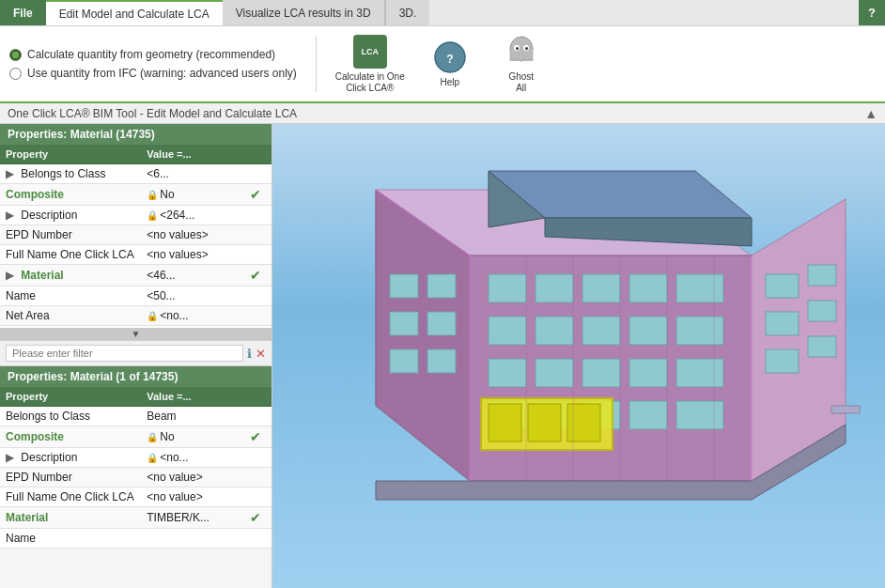 The image size is (885, 588). Describe the element at coordinates (70, 154) in the screenshot. I see `top-col-property: Property` at that location.